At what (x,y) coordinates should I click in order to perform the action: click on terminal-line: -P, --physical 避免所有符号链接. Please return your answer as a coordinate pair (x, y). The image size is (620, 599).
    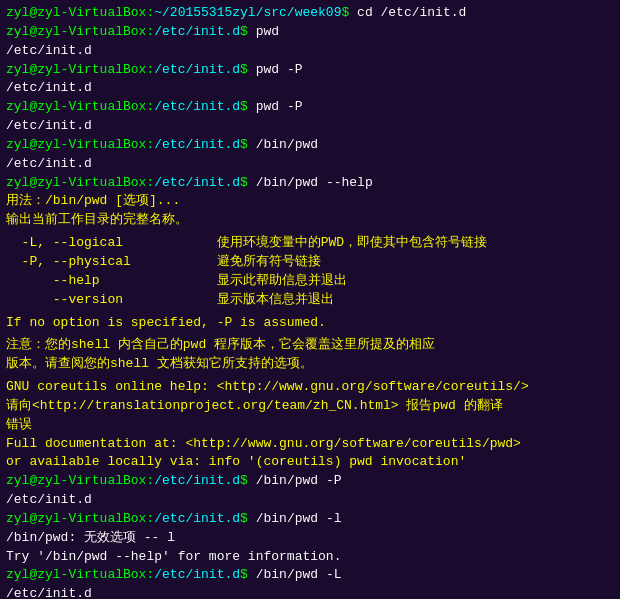
    Looking at the image, I should click on (310, 262).